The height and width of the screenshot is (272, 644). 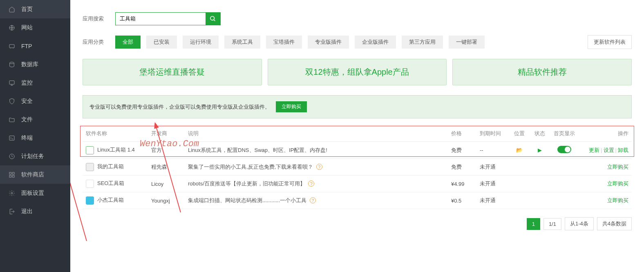 What do you see at coordinates (12, 120) in the screenshot?
I see `folder-icon` at bounding box center [12, 120].